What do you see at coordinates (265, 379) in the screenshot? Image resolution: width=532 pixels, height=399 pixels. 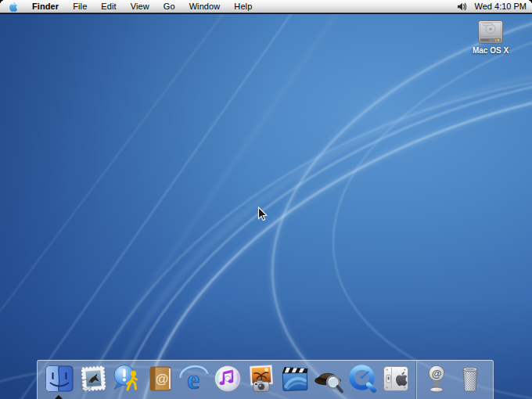 I see `dock: @ e` at bounding box center [265, 379].